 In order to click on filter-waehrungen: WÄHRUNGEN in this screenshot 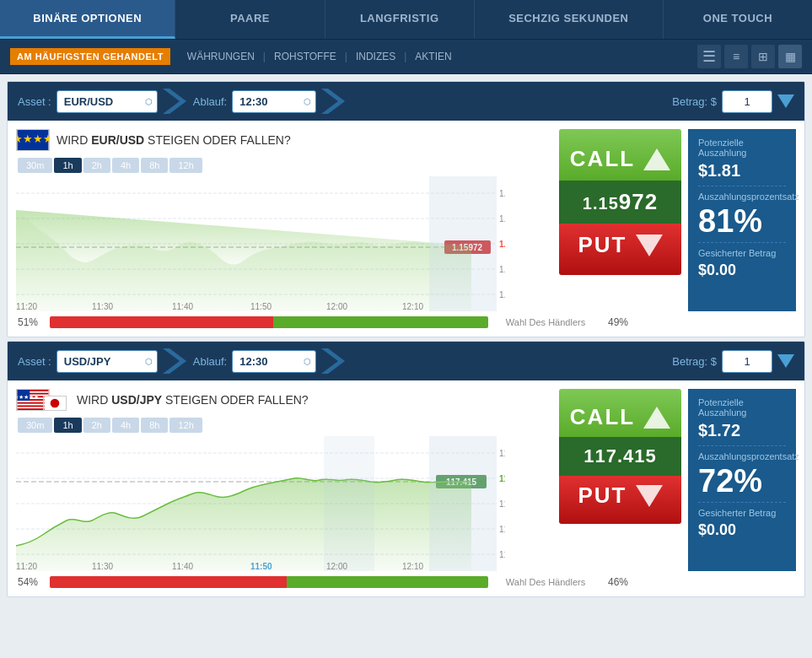, I will do `click(221, 57)`.